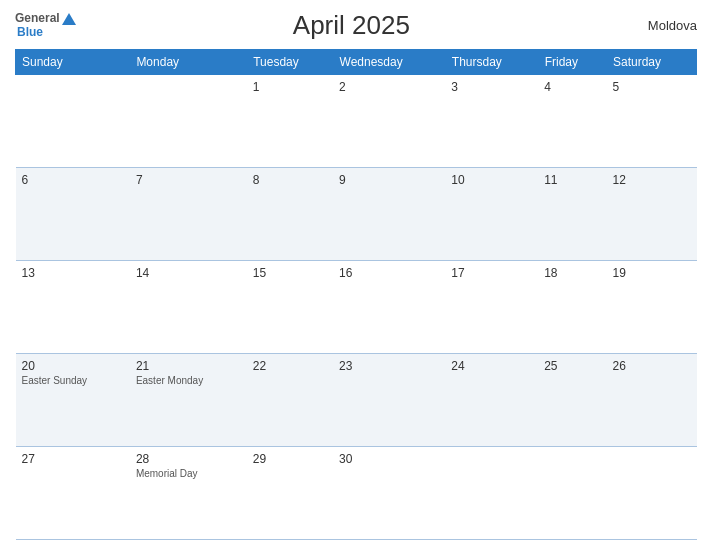 Image resolution: width=712 pixels, height=550 pixels. I want to click on calendar-cell: 2, so click(389, 122).